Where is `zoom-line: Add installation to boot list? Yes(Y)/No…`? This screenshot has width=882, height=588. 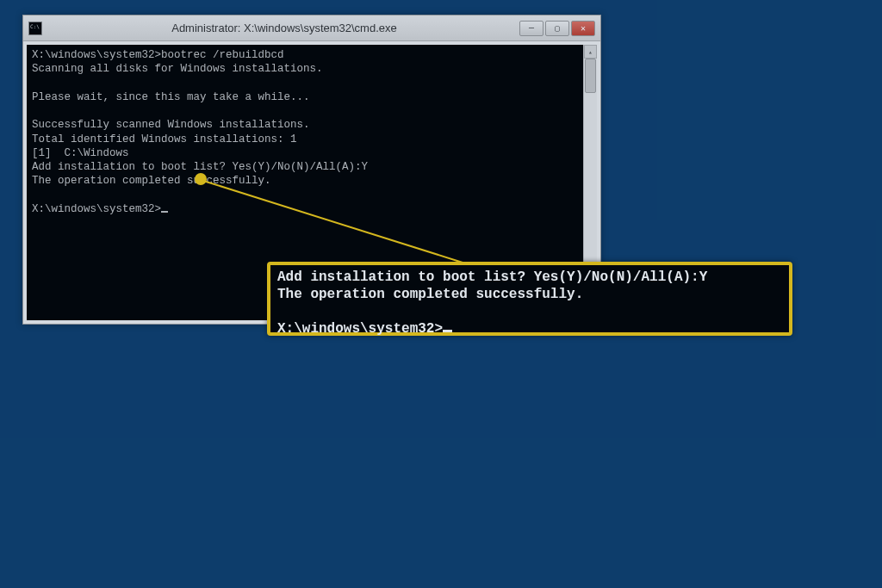
zoom-line: Add installation to boot list? Yes(Y)/No… is located at coordinates (493, 277).